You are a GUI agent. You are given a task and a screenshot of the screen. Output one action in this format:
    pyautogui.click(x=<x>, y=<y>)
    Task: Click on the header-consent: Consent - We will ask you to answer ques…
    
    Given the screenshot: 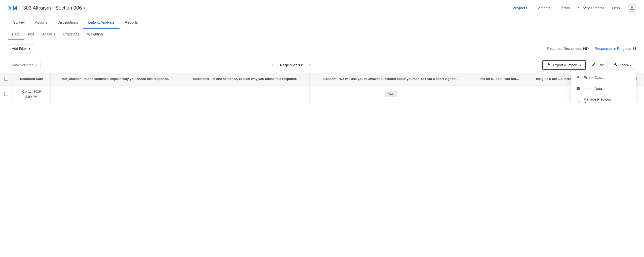 What is the action you would take?
    pyautogui.click(x=391, y=79)
    